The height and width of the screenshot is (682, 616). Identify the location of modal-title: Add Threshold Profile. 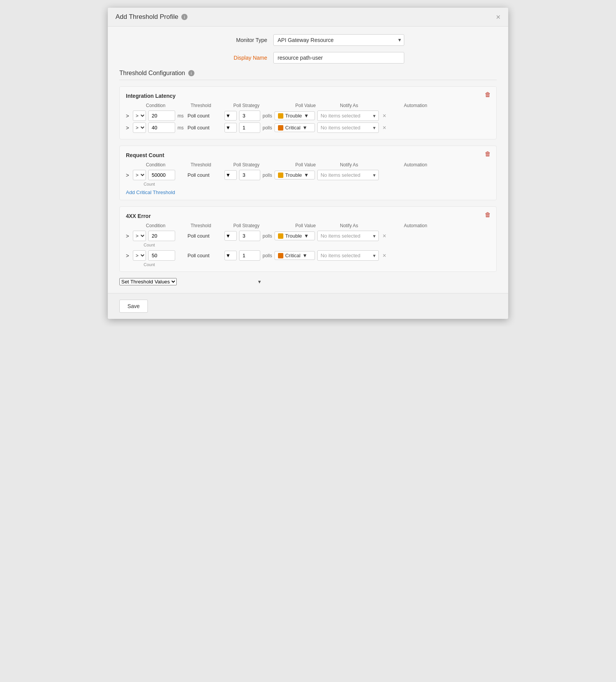
(147, 17).